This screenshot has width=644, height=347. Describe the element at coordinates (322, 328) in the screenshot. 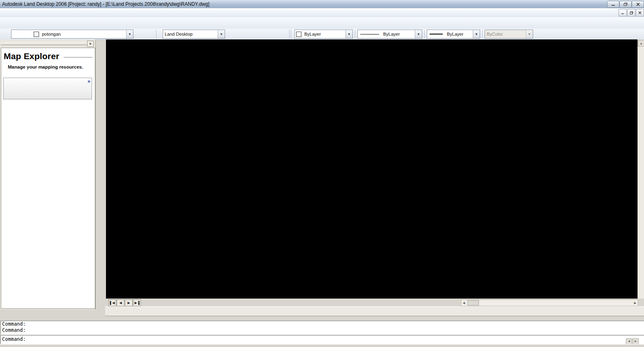

I see `command-history: Command: Command:` at that location.